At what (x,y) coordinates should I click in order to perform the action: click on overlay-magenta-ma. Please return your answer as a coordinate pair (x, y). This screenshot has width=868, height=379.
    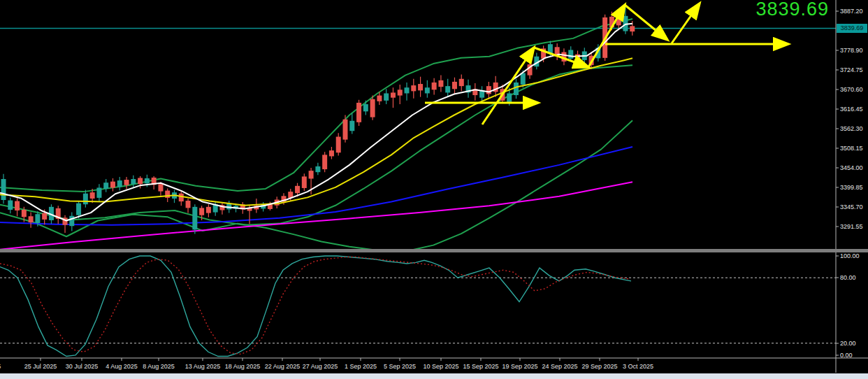
    Looking at the image, I should click on (316, 215).